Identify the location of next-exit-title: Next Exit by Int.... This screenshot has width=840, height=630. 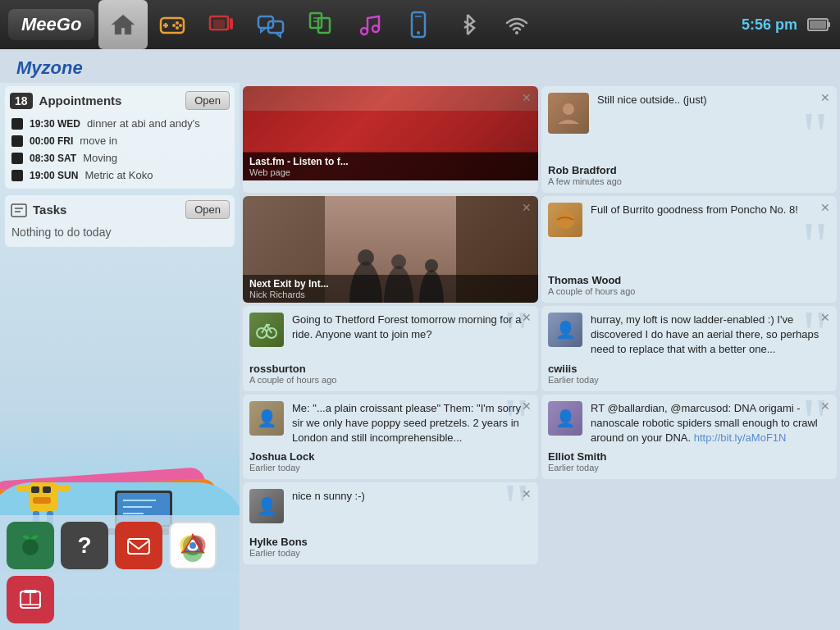
(390, 284).